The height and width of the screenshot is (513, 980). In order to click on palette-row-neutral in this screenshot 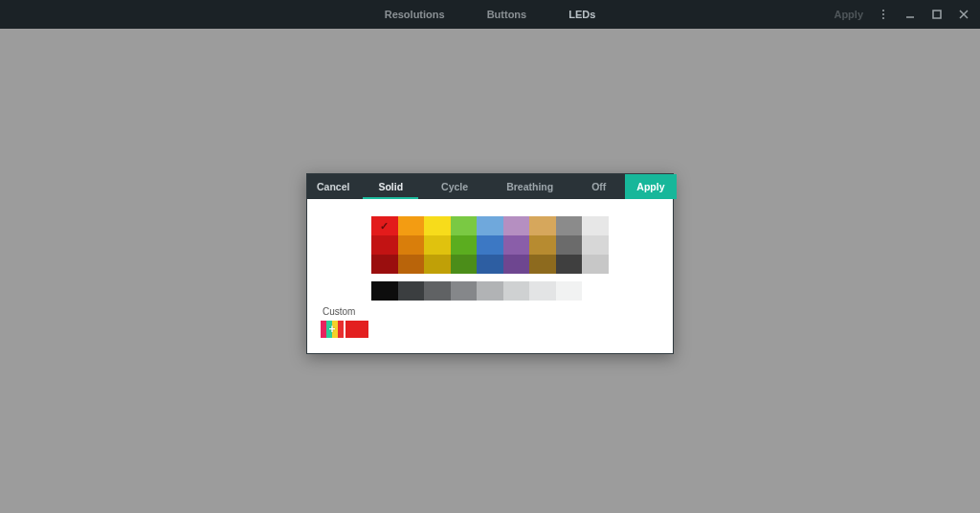, I will do `click(490, 291)`.